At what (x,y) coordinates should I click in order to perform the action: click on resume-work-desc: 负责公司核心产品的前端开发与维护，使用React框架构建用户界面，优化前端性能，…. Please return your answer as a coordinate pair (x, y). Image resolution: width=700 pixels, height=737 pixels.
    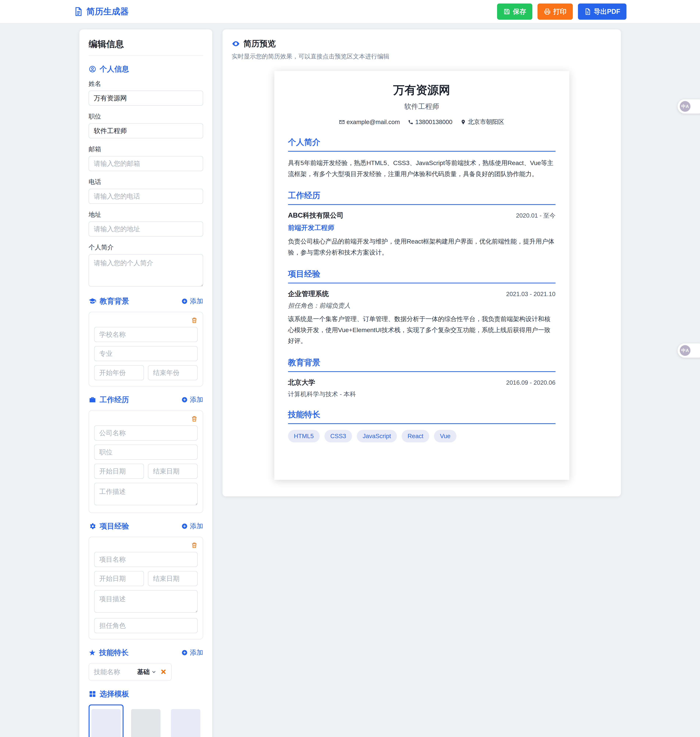
    Looking at the image, I should click on (422, 247).